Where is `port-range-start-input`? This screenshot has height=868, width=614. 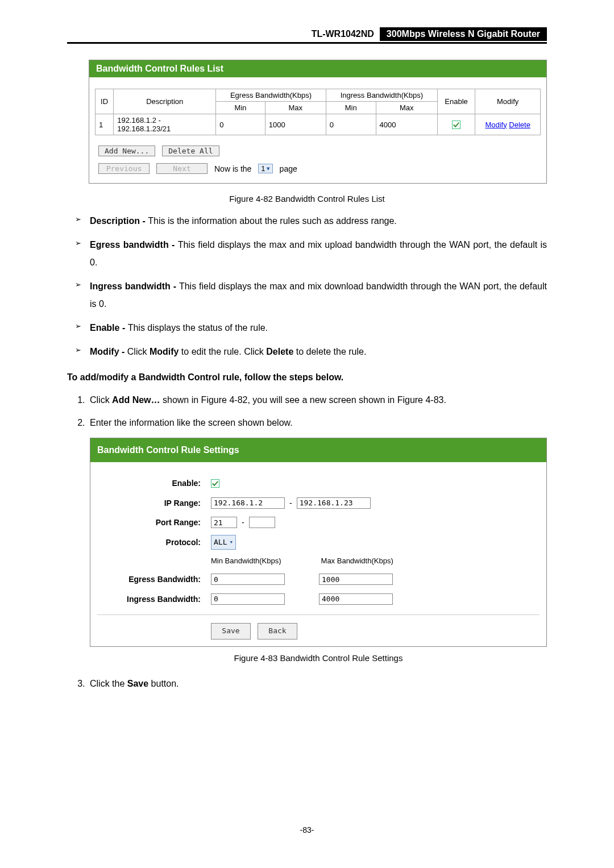
port-range-start-input is located at coordinates (224, 522).